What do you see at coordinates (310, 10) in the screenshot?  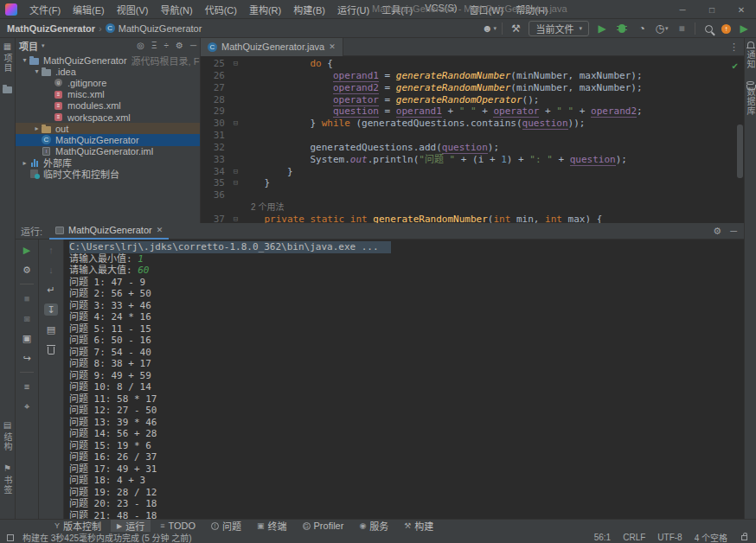 I see `menu-item: 构建(B)` at bounding box center [310, 10].